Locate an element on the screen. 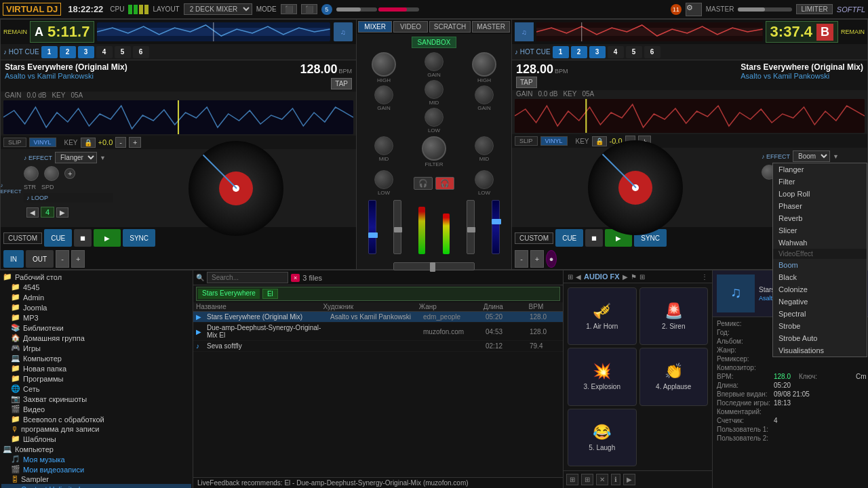  deck-a-hotcue-1: 1 is located at coordinates (50, 52).